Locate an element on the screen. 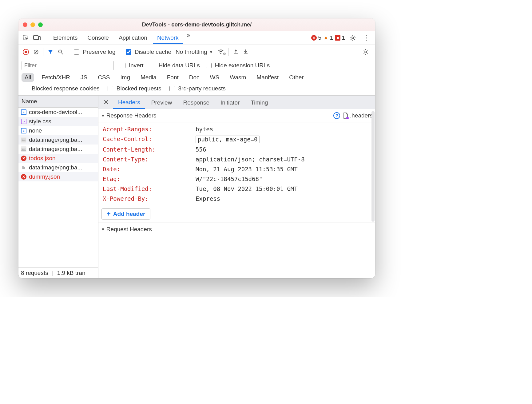 The width and height of the screenshot is (532, 404). request-row: ≡none is located at coordinates (58, 131).